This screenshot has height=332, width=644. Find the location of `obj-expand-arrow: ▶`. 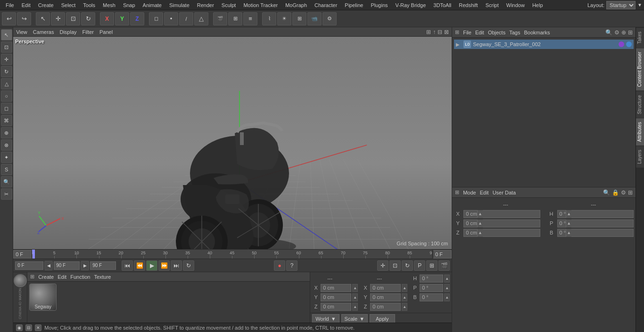

obj-expand-arrow: ▶ is located at coordinates (459, 44).